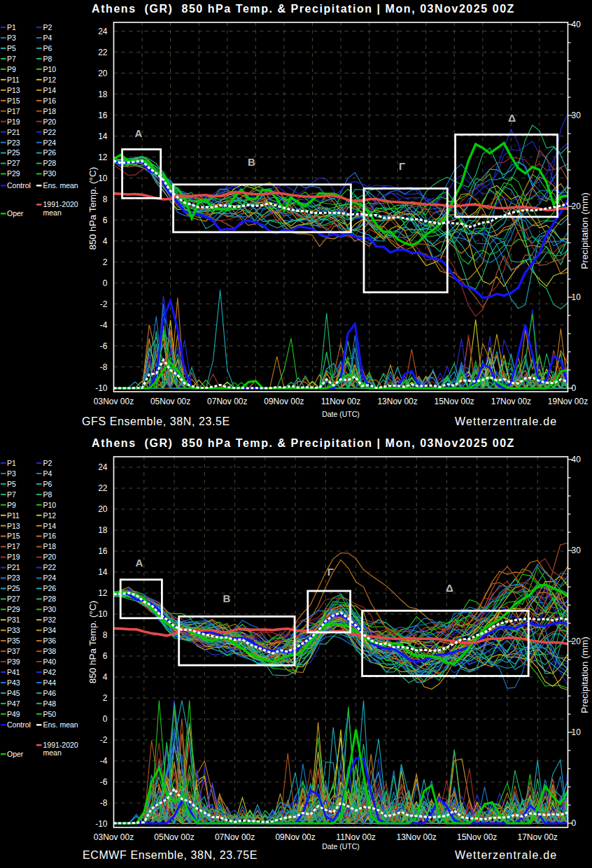 This screenshot has height=868, width=592. Describe the element at coordinates (104, 803) in the screenshot. I see `svg-text: -8` at that location.